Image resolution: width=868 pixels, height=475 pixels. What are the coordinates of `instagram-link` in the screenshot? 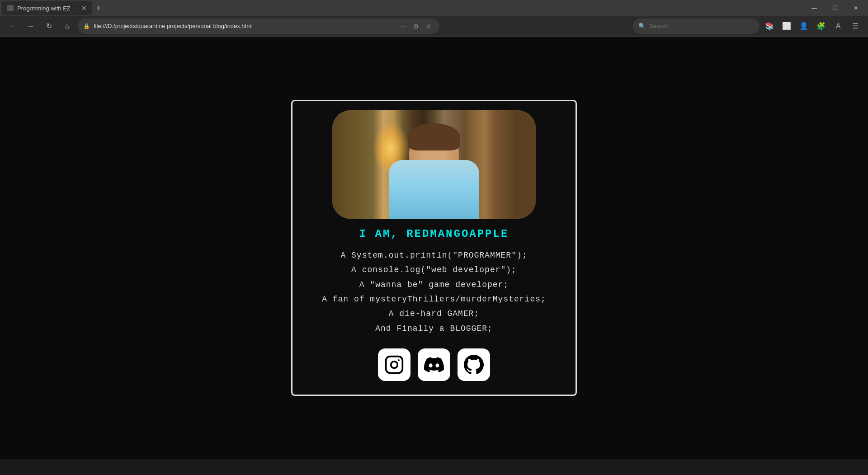 It's located at (394, 365).